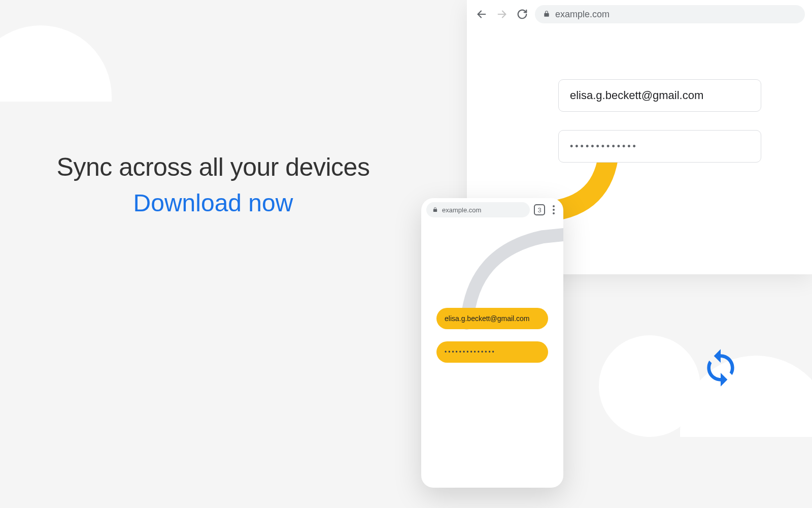  I want to click on reload-icon, so click(522, 14).